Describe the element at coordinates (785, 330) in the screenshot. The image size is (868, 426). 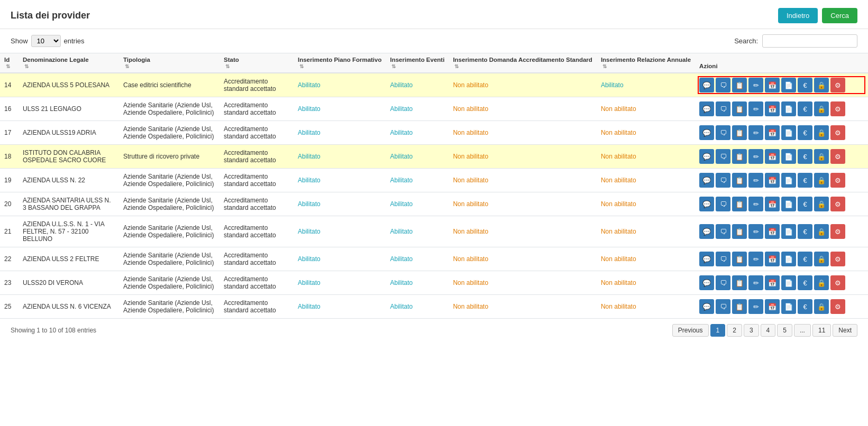
I see `page-button-5: 5` at that location.